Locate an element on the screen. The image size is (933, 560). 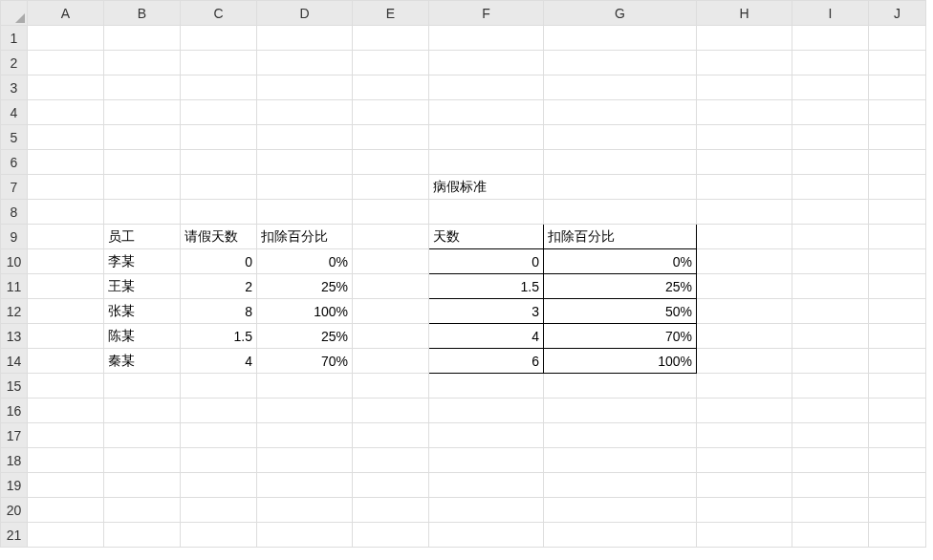
cell-I21 is located at coordinates (831, 535).